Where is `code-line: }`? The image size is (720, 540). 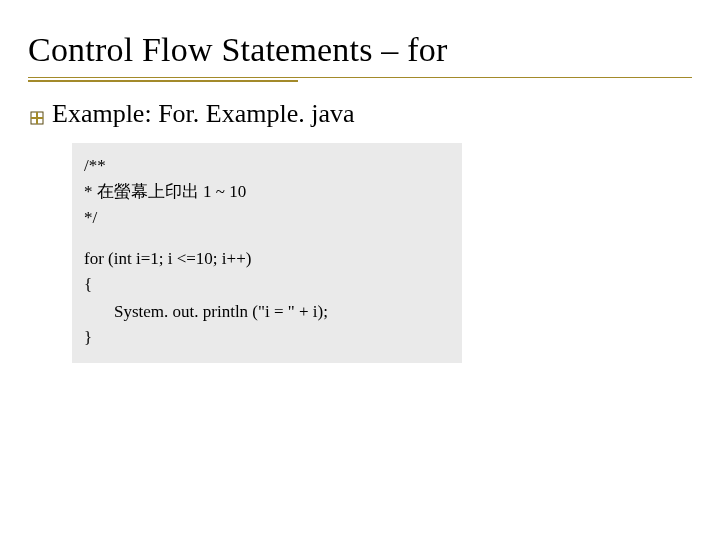 code-line: } is located at coordinates (267, 338).